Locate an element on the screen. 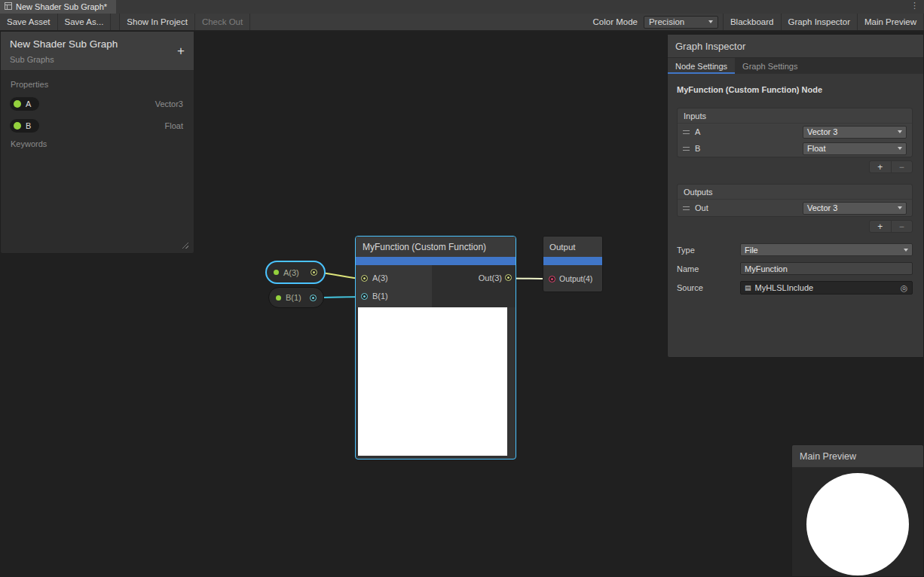 The image size is (924, 577). name-field-row: Name MyFunction is located at coordinates (794, 268).